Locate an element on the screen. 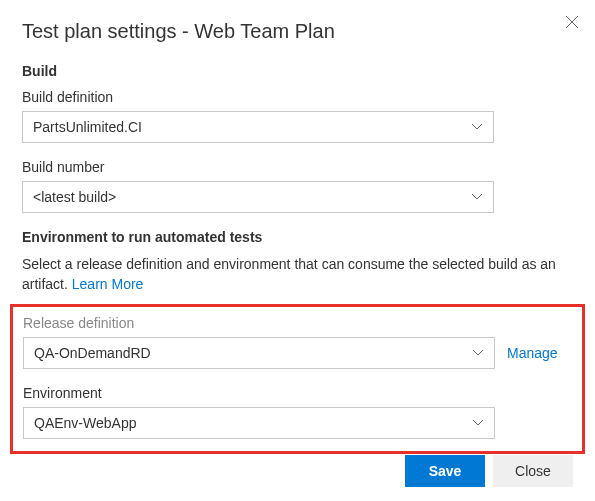 The image size is (595, 501). learn-more-link: Learn More is located at coordinates (108, 284).